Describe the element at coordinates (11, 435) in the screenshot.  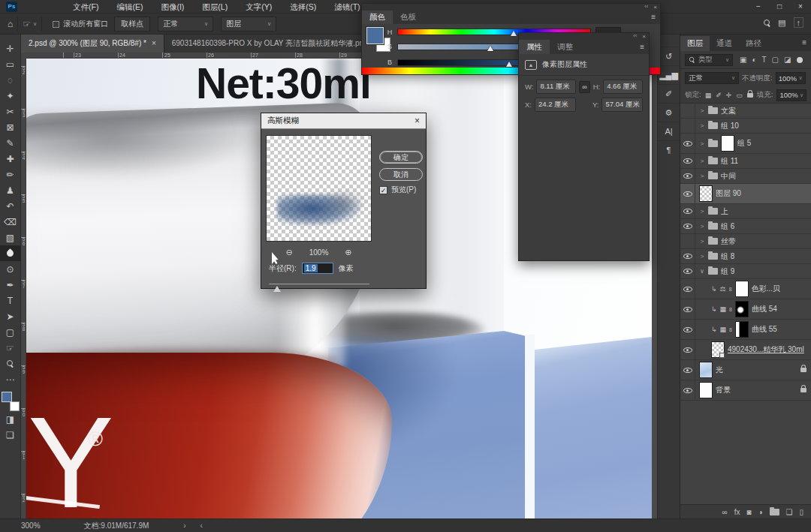
I see `screen-mode-button: ❏` at that location.